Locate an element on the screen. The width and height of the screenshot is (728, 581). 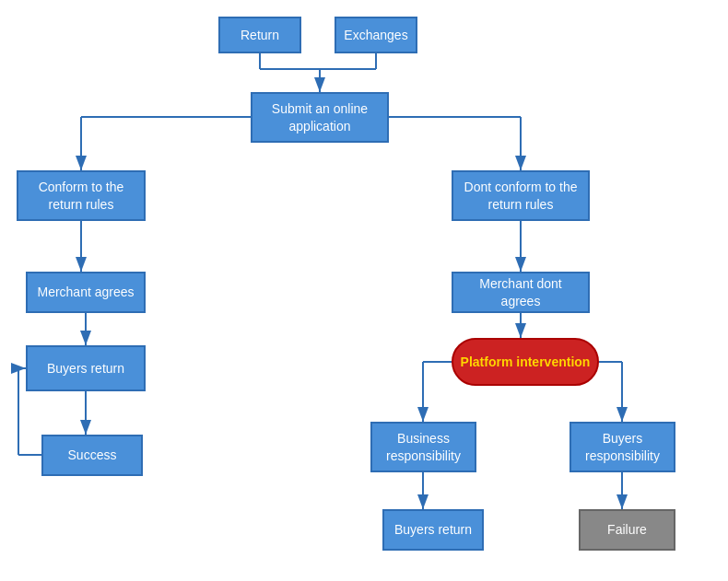
submit-box: Submit an online application is located at coordinates (320, 118).